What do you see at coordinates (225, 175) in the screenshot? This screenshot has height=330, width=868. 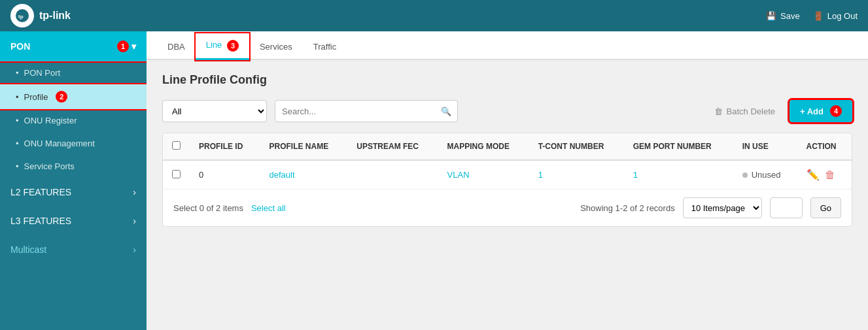 I see `cell-profile-id: 0` at bounding box center [225, 175].